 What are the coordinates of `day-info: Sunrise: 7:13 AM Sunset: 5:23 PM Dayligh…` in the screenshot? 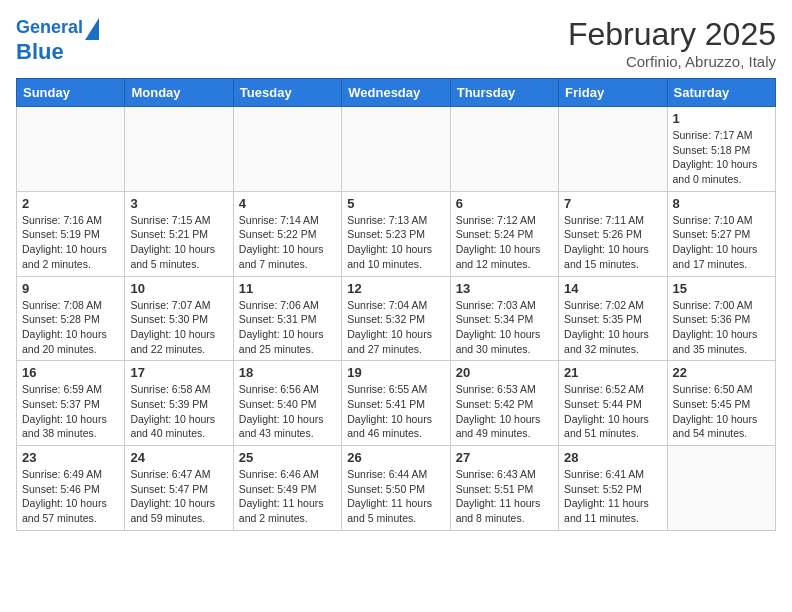 It's located at (396, 242).